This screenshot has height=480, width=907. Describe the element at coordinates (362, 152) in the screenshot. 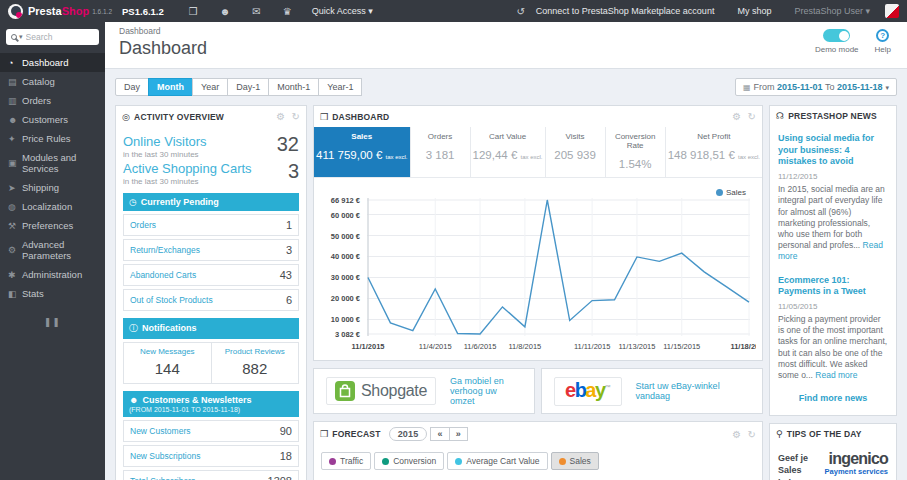

I see `metric-sales: Sales411 759,00 € tax excl.` at that location.